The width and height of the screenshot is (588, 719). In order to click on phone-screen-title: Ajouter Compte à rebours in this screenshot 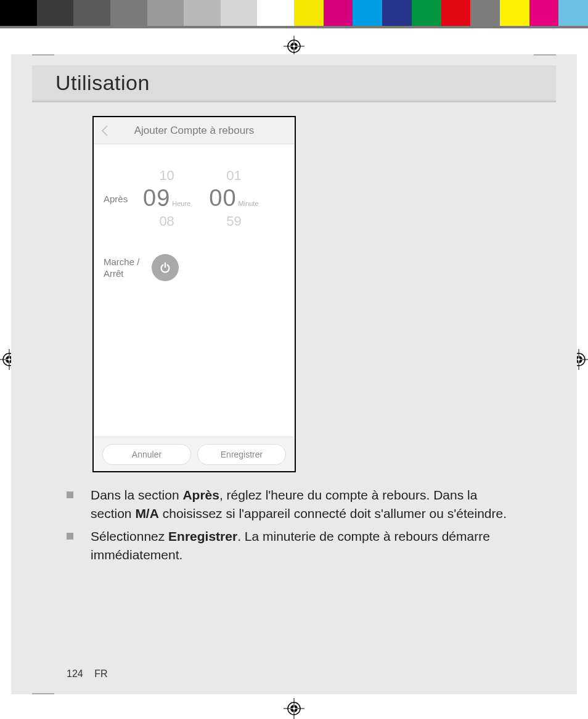, I will do `click(205, 131)`.